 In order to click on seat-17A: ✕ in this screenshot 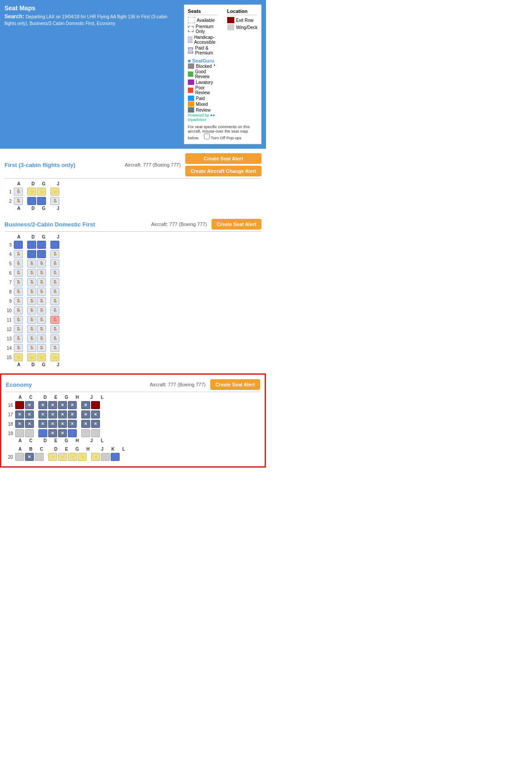, I will do `click(20, 414)`.